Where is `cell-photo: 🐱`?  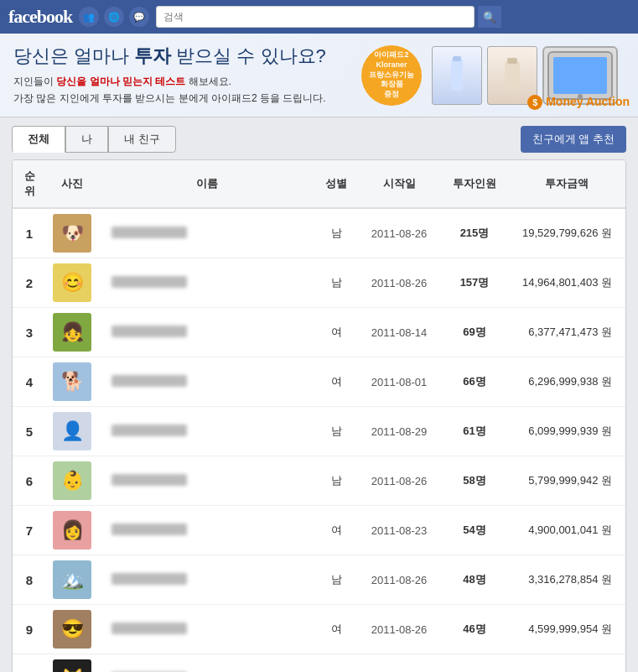
cell-photo: 🐱 is located at coordinates (72, 664).